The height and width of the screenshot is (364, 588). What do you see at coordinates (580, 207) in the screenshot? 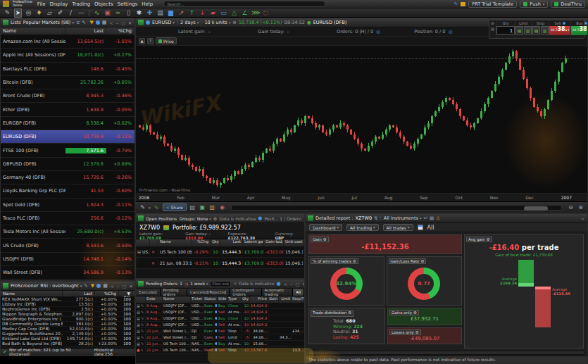
I see `zoom-in-icon: ⊕` at bounding box center [580, 207].